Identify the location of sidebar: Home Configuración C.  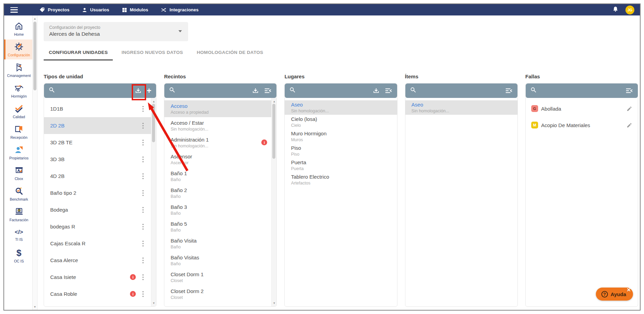
(18, 163).